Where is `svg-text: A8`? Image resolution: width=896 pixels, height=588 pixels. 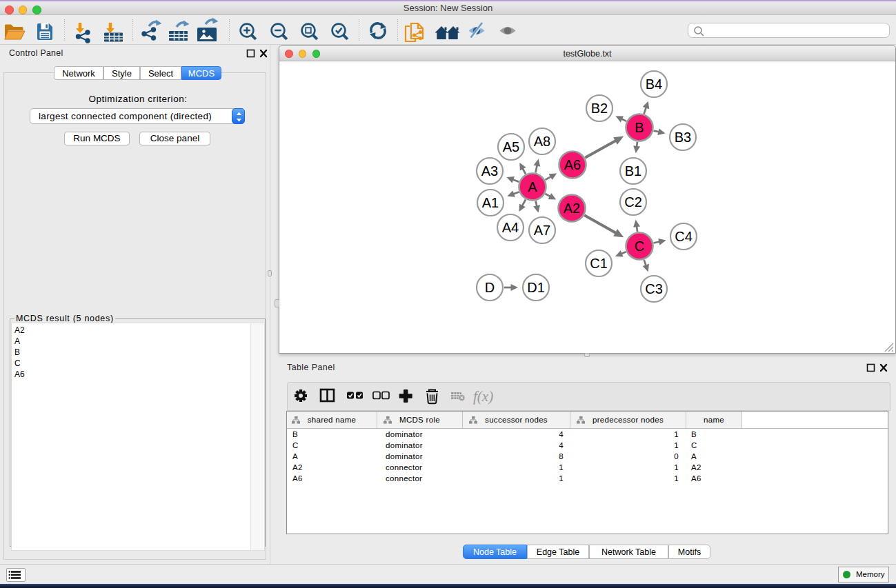 svg-text: A8 is located at coordinates (542, 141).